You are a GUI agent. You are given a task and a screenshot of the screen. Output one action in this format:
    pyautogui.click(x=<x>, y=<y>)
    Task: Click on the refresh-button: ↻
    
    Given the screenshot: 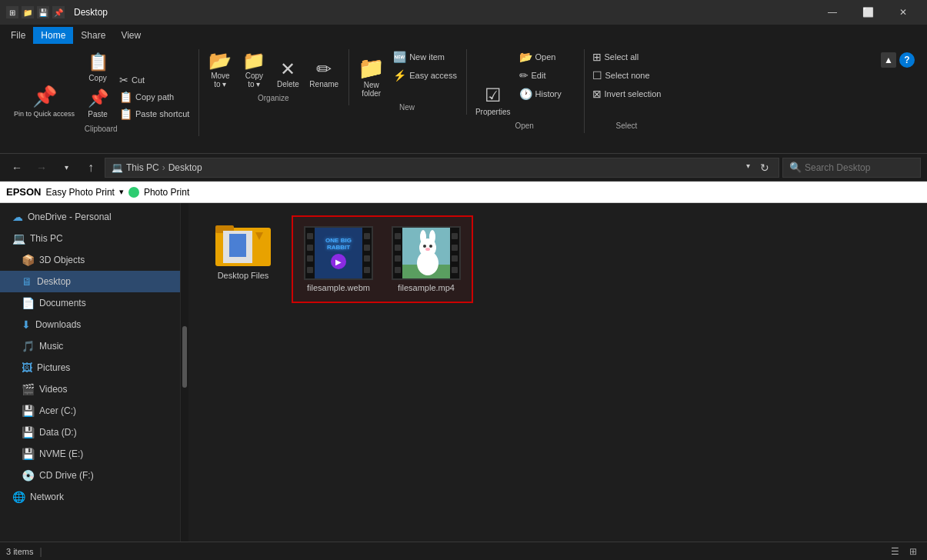 What is the action you would take?
    pyautogui.click(x=765, y=168)
    